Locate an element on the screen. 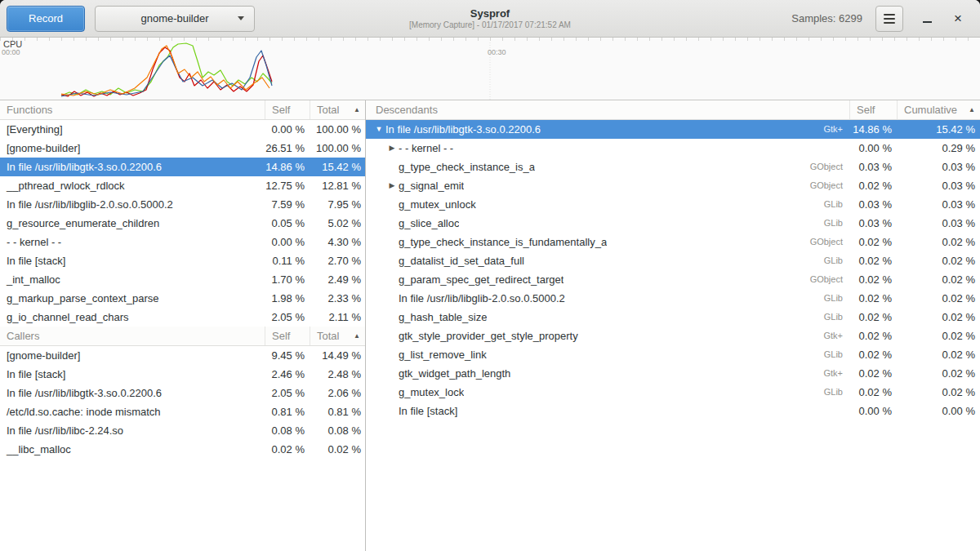  minimize-button is located at coordinates (927, 19).